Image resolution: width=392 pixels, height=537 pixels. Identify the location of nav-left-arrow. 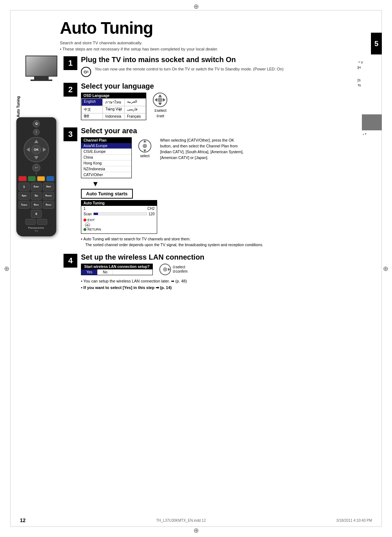
(28, 150).